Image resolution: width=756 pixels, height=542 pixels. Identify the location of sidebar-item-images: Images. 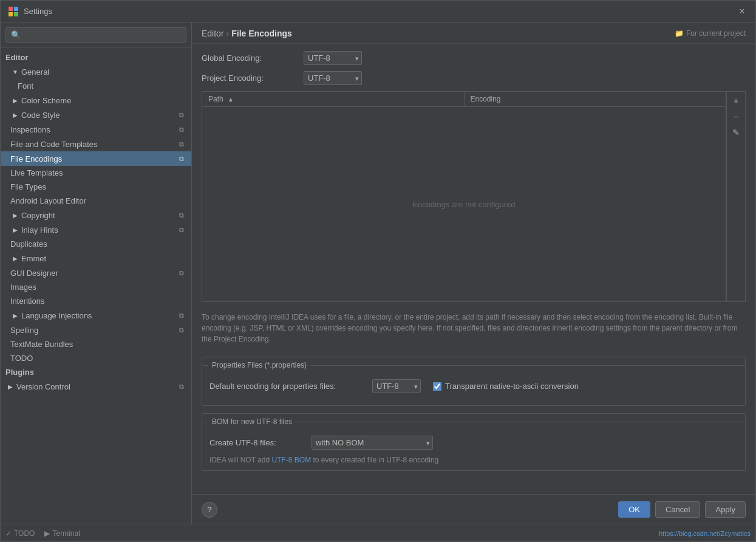
(96, 287).